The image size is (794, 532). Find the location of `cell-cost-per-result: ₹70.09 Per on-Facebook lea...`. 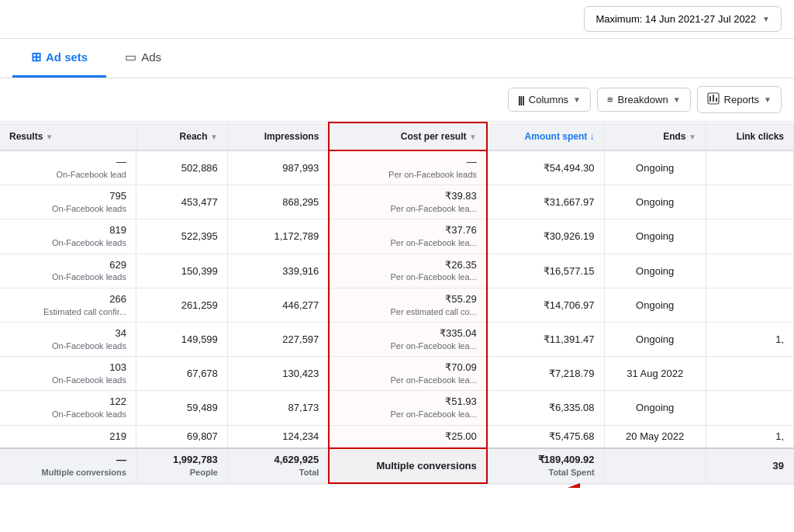

cell-cost-per-result: ₹70.09 Per on-Facebook lea... is located at coordinates (408, 374).